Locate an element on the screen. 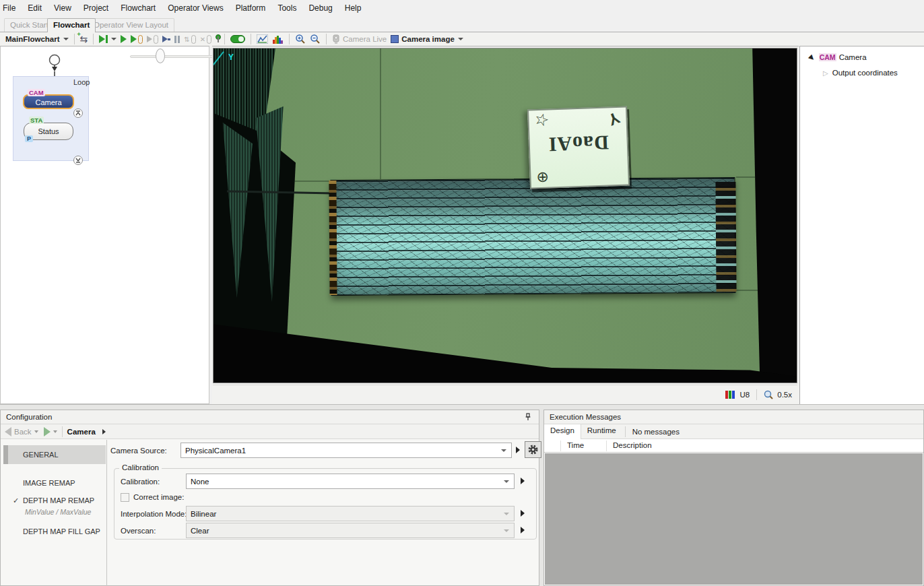  sidebar-item-depth-map-fill-gap: DEPTH MAP FILL GAP is located at coordinates (55, 531).